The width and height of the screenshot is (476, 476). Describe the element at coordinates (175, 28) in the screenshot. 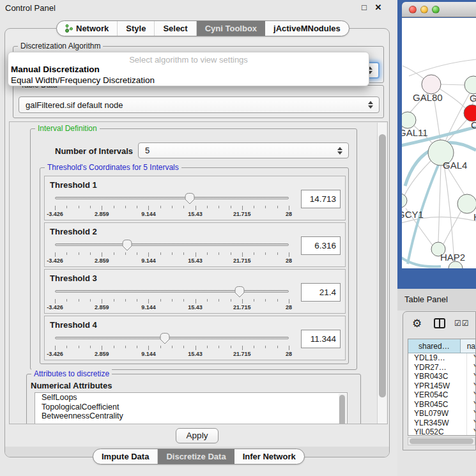

I see `tab-select: Select` at that location.